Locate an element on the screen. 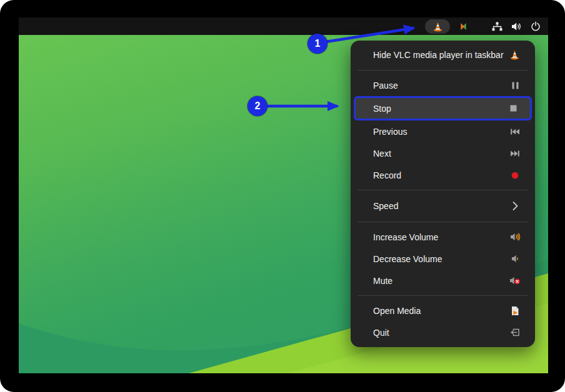 This screenshot has height=392, width=565. next-icon is located at coordinates (515, 154).